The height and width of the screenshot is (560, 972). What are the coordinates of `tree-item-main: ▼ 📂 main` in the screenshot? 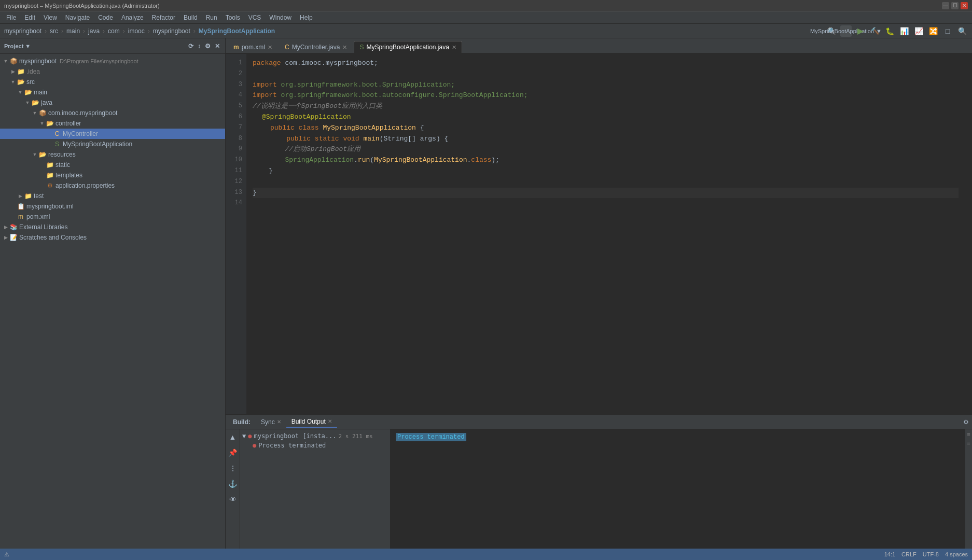 It's located at (113, 92).